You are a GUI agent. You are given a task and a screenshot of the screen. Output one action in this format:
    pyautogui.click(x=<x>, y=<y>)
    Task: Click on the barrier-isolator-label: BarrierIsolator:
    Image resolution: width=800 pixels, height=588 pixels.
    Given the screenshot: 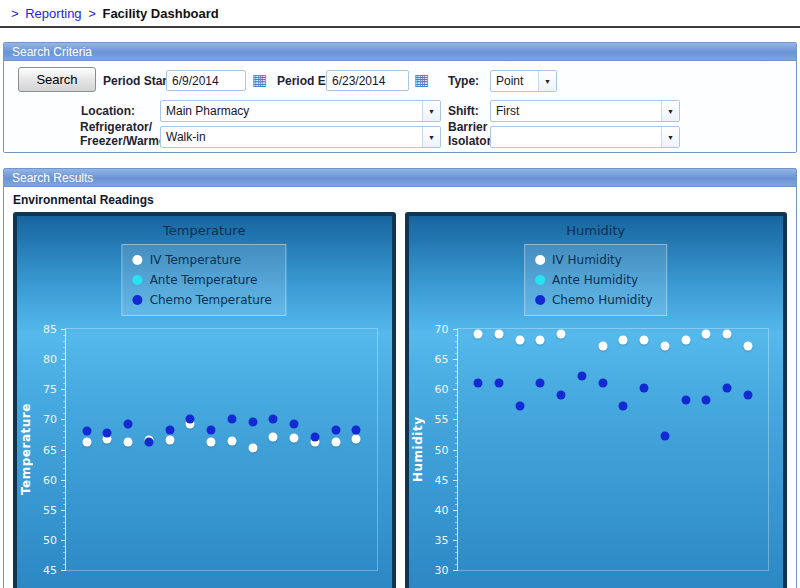 What is the action you would take?
    pyautogui.click(x=472, y=134)
    